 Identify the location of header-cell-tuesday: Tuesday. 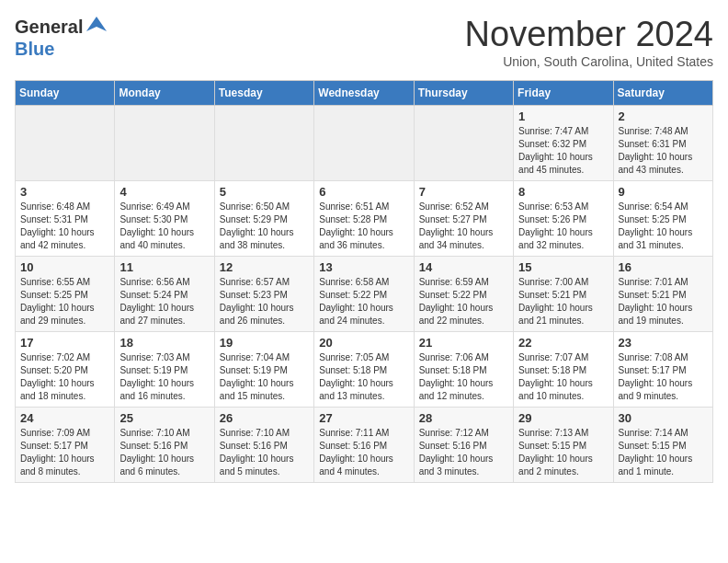
(264, 94).